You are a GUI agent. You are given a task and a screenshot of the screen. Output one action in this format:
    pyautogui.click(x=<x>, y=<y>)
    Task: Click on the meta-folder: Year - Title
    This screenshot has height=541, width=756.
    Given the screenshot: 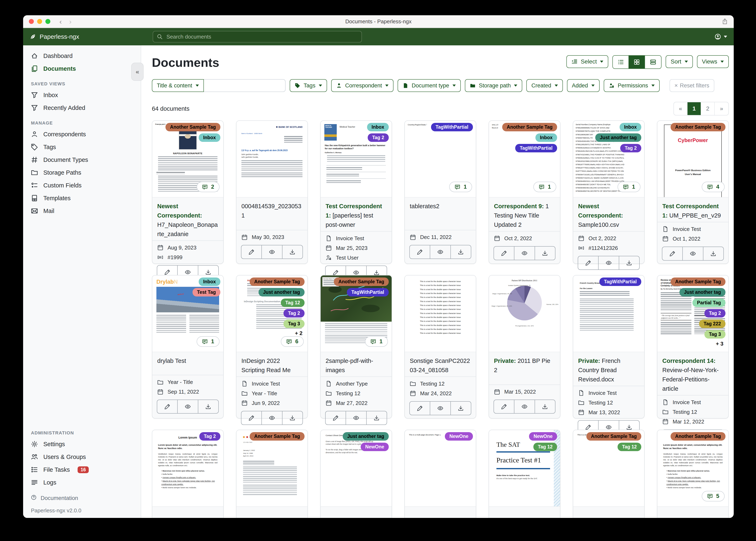 What is the action you would take?
    pyautogui.click(x=272, y=394)
    